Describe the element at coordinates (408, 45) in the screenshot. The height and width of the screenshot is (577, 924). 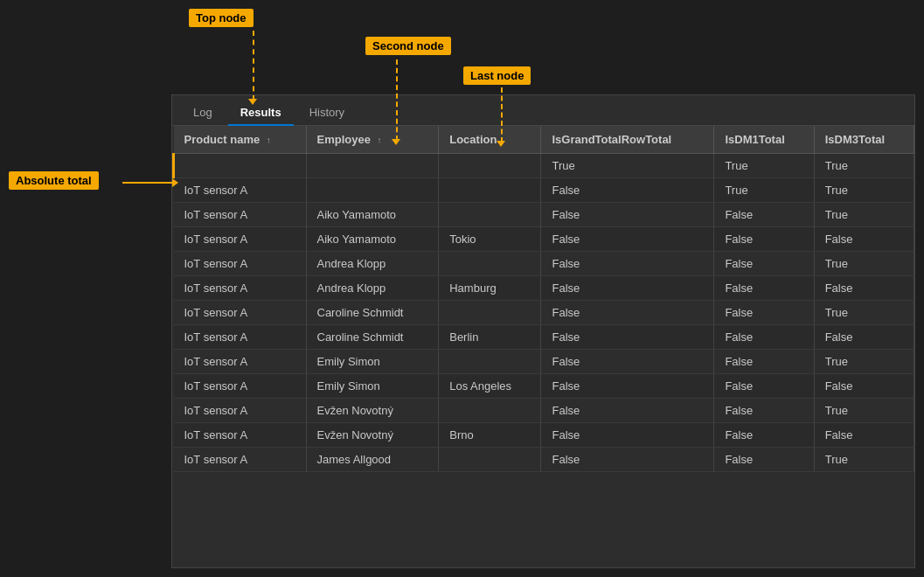
I see `second-node-label: Second node` at that location.